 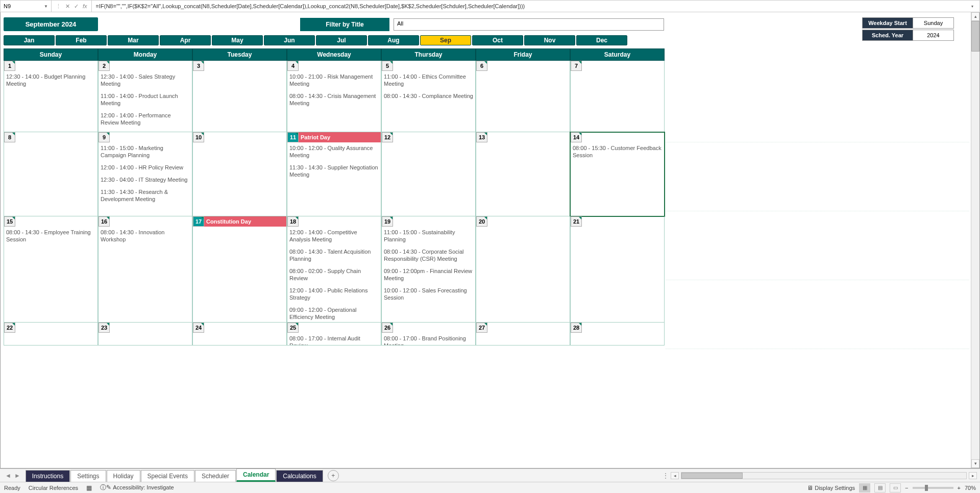 What do you see at coordinates (334, 175) in the screenshot?
I see `day-cell: 11Patriot Day10:00 - 12:00 - Quality Ass…` at bounding box center [334, 175].